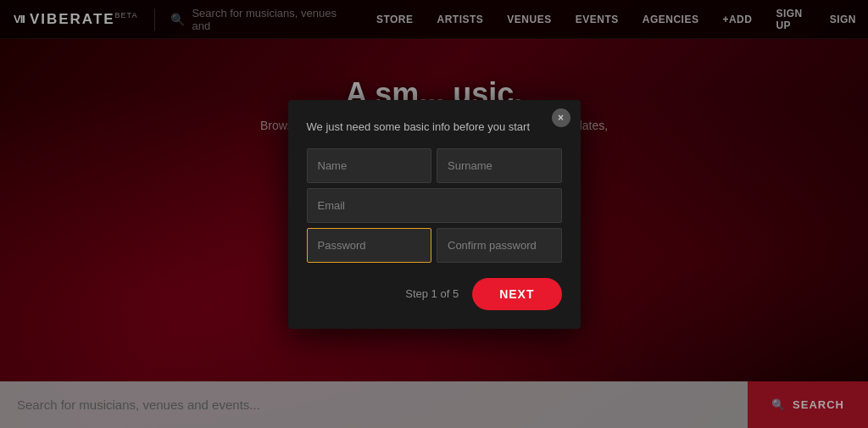 The width and height of the screenshot is (868, 428). What do you see at coordinates (499, 166) in the screenshot?
I see `surname-input` at bounding box center [499, 166].